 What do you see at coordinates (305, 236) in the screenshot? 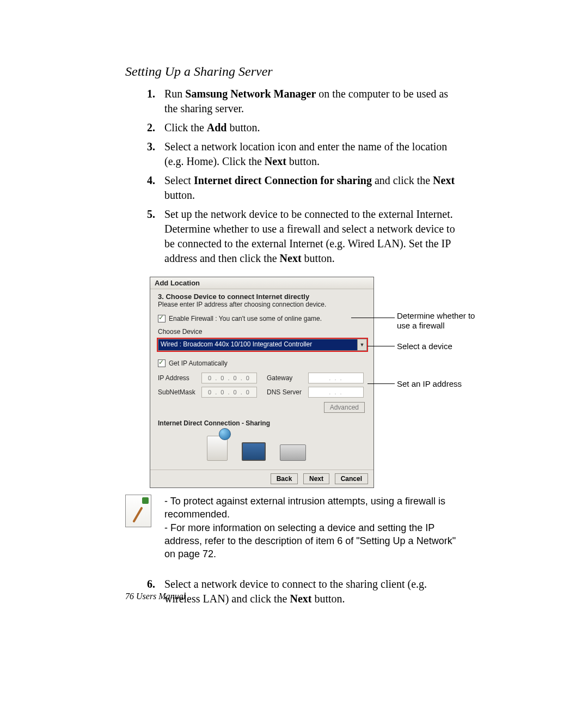
I see `step-5: 5. Set up the network device to be conne…` at bounding box center [305, 236].